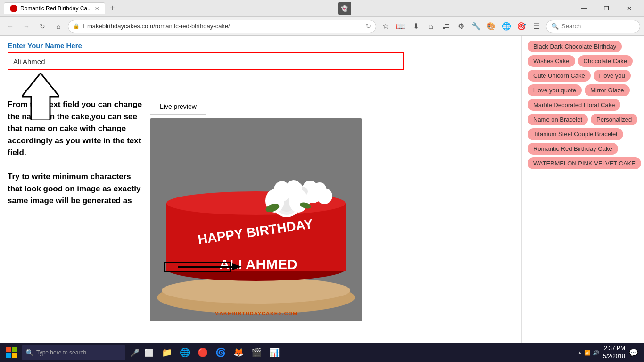  I want to click on reading-list-icon: 📖, so click(401, 26).